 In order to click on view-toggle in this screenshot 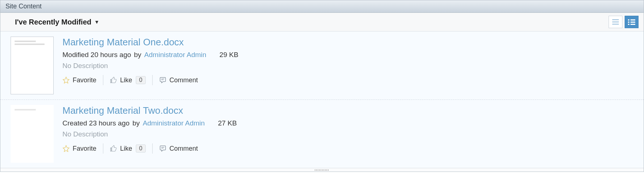, I will do `click(624, 22)`.